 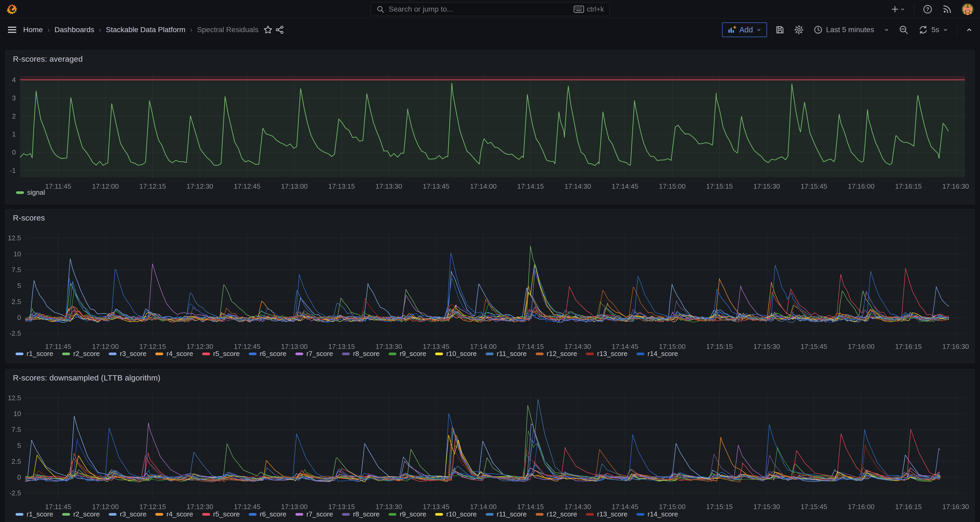 What do you see at coordinates (625, 187) in the screenshot?
I see `svg-text: 17:14:45` at bounding box center [625, 187].